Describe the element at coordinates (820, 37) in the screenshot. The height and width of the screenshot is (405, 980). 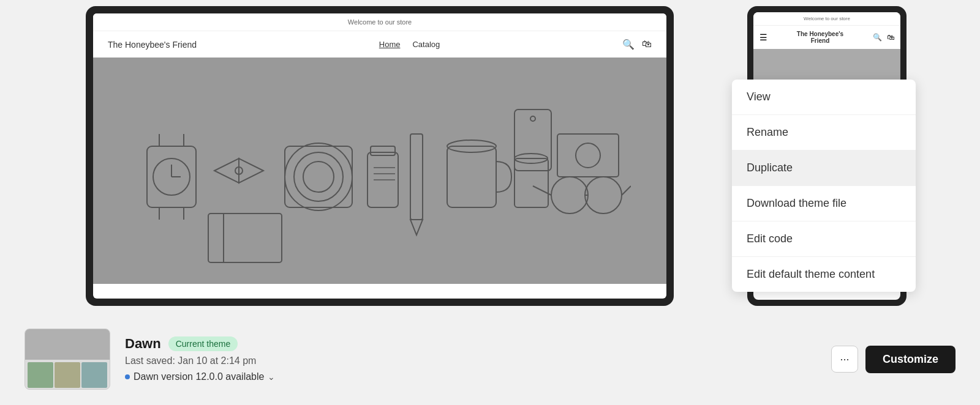
I see `mobile-logo: The Honeybee's Friend` at that location.